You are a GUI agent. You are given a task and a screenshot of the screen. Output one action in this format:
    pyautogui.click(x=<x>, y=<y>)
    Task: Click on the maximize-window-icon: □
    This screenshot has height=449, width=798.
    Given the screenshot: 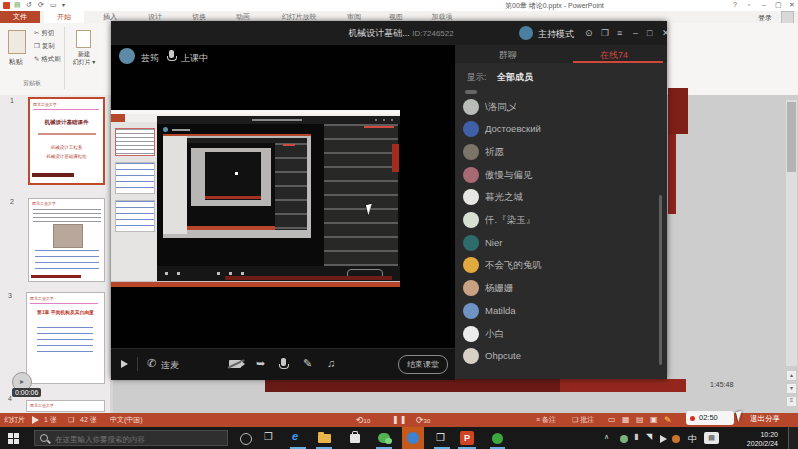 What is the action you would take?
    pyautogui.click(x=650, y=33)
    